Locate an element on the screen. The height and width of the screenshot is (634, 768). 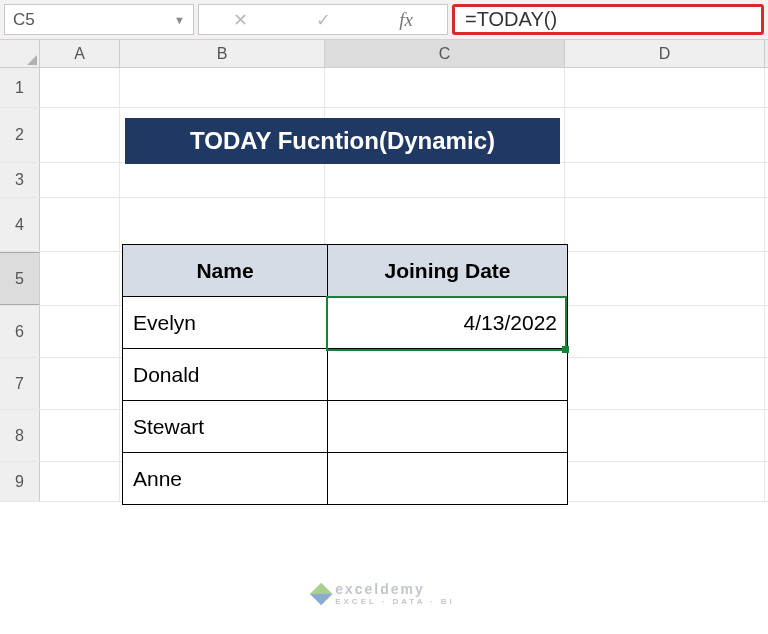
column-header-D: D is located at coordinates (665, 54).